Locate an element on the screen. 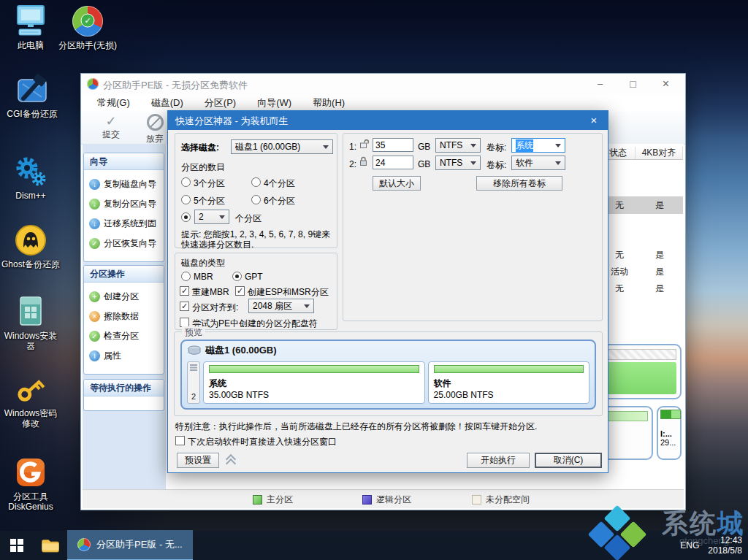  desktop-icon-cgi-backup: CGI备份还原 is located at coordinates (32, 96).